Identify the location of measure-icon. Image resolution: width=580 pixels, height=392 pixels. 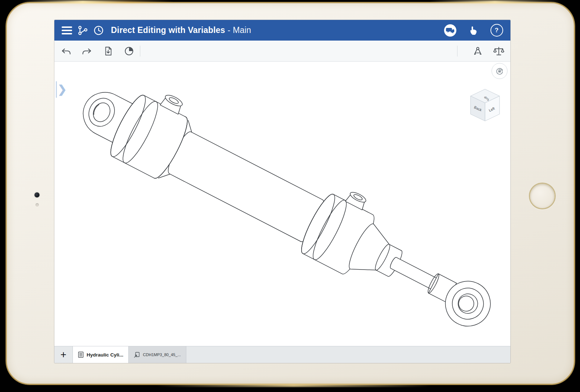
(478, 51).